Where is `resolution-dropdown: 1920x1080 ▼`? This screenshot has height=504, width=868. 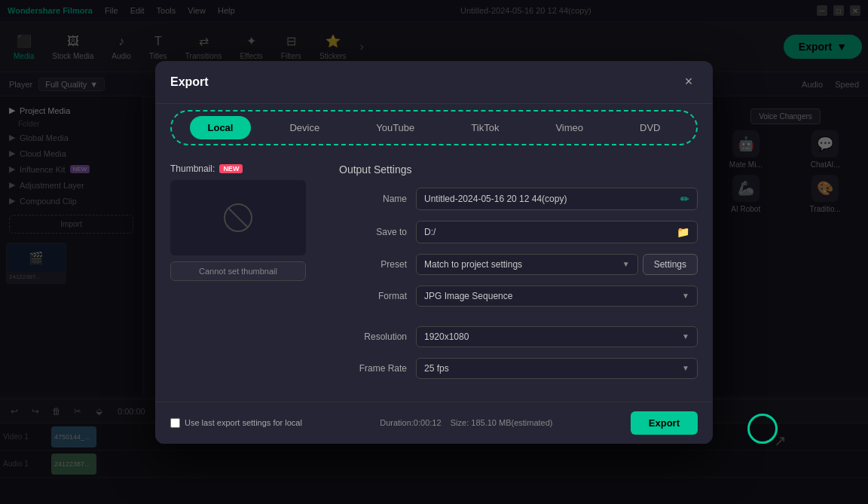
resolution-dropdown: 1920x1080 ▼ is located at coordinates (557, 337).